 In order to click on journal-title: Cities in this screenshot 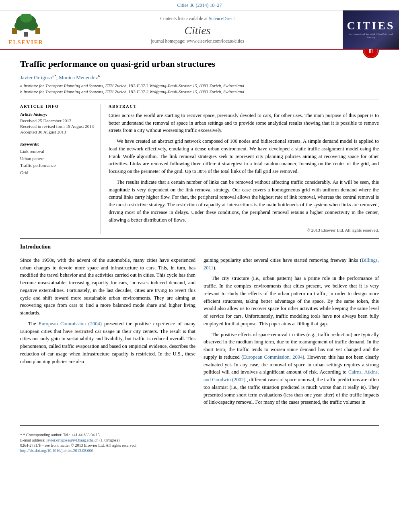, I will do `click(197, 31)`.